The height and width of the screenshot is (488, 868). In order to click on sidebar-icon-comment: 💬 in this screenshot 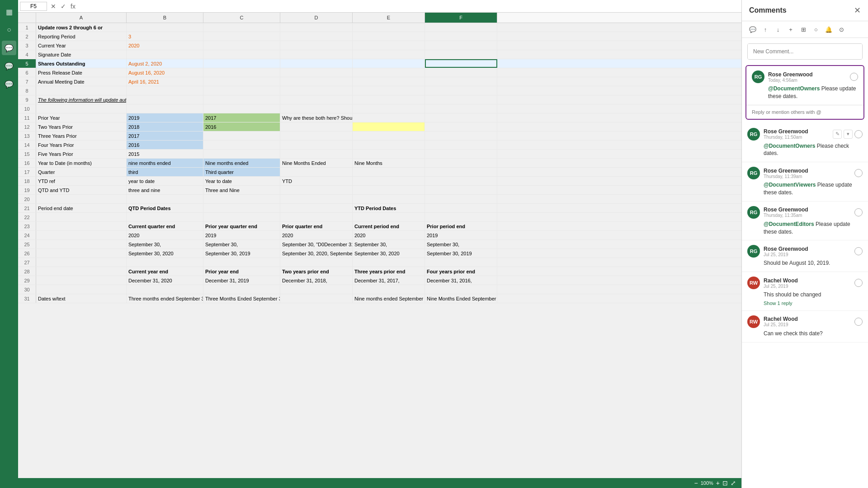, I will do `click(9, 48)`.